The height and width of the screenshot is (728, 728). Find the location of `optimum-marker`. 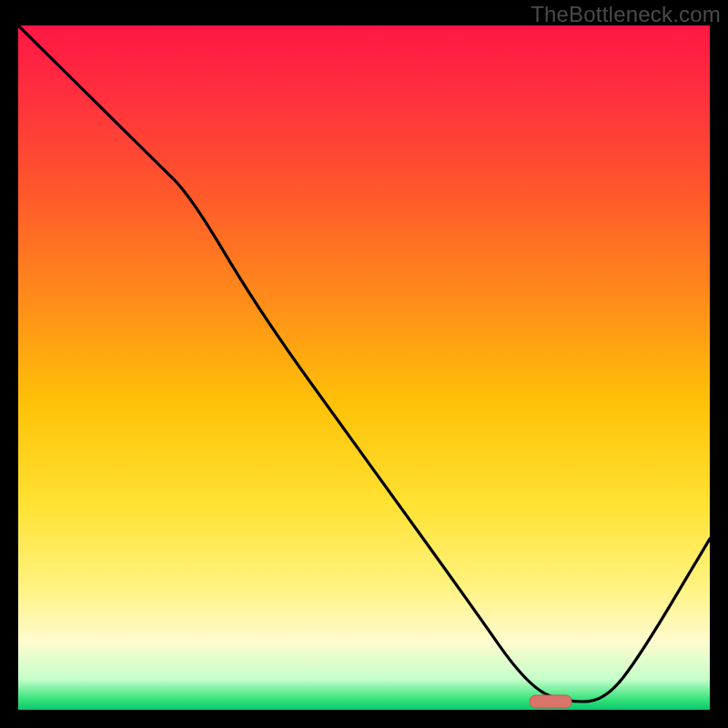

optimum-marker is located at coordinates (551, 702).